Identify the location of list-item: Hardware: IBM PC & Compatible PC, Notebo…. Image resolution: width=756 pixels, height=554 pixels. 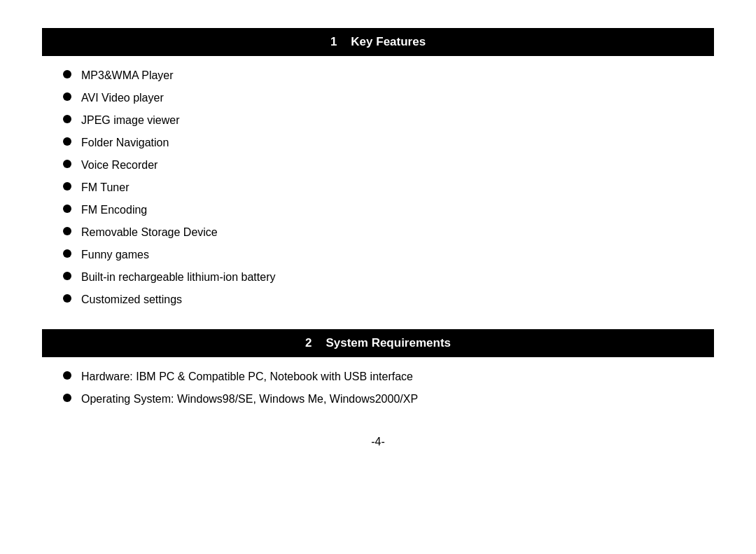
(388, 377).